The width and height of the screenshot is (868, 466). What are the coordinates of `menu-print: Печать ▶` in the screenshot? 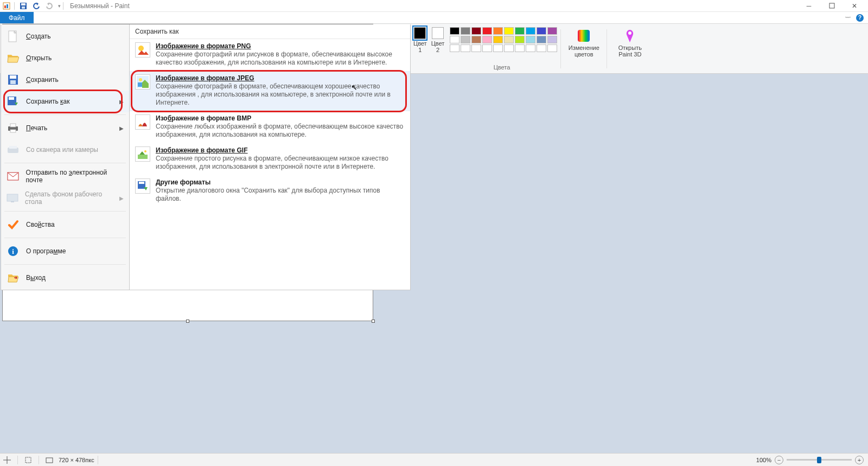 It's located at (65, 128).